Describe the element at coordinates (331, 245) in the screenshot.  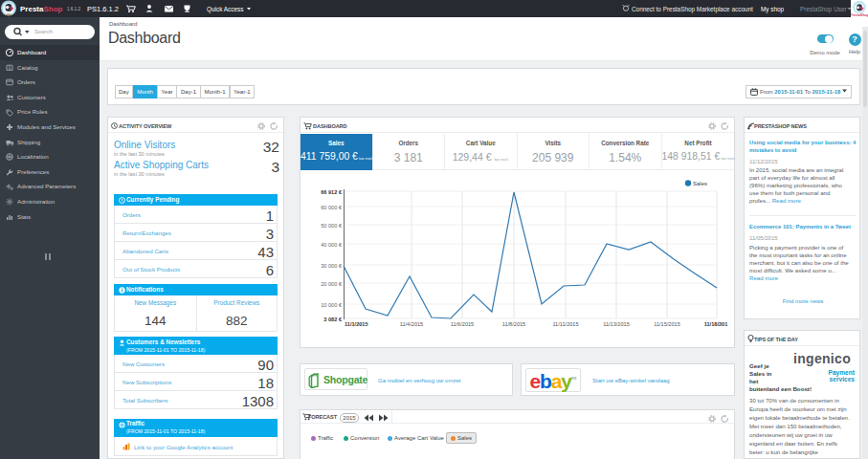
I see `svg-text: 40 000 €` at that location.